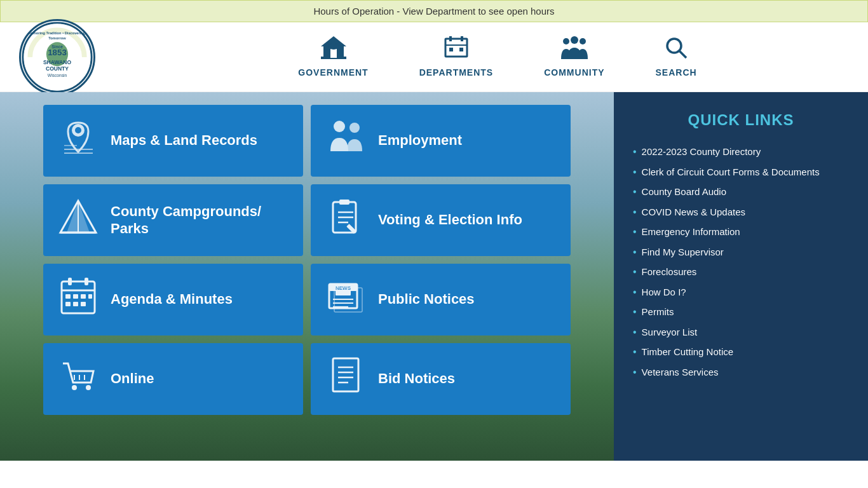 This screenshot has height=488, width=868. Describe the element at coordinates (78, 300) in the screenshot. I see `agenda-icon` at that location.